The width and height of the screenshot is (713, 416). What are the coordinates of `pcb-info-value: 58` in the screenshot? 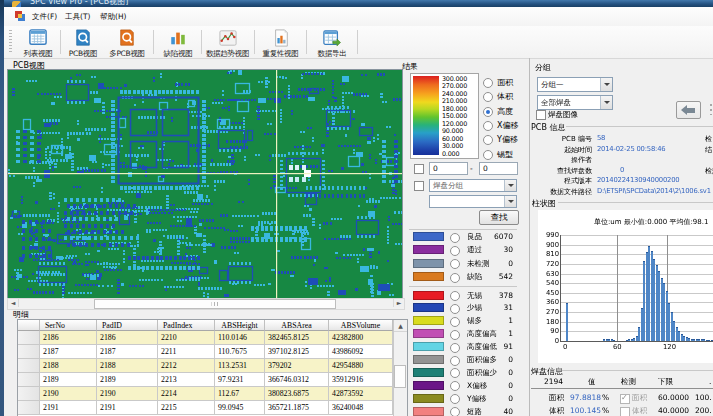 It's located at (601, 138).